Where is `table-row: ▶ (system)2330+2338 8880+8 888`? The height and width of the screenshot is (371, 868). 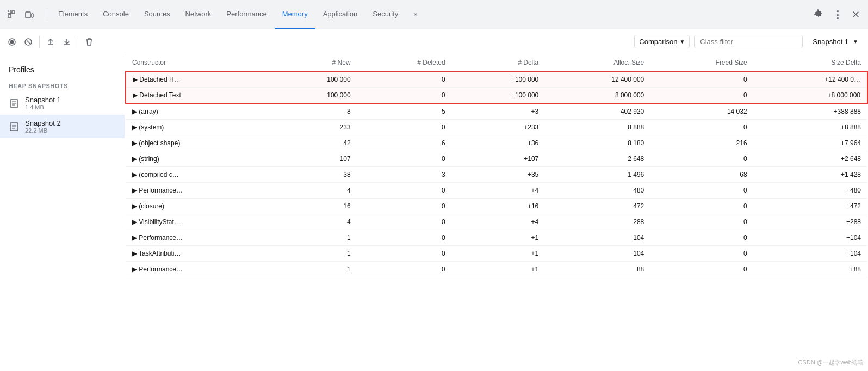 table-row: ▶ (system)2330+2338 8880+8 888 is located at coordinates (497, 127).